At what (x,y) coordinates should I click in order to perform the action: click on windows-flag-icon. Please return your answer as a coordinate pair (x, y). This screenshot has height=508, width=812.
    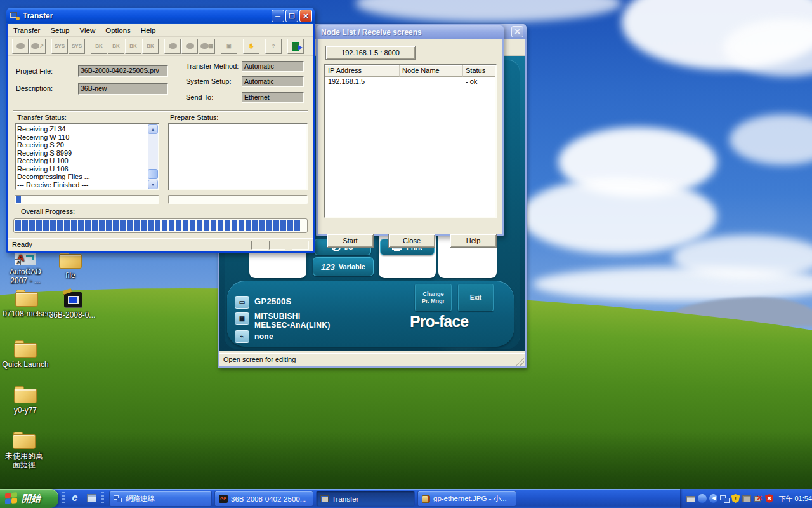
    Looking at the image, I should click on (11, 498).